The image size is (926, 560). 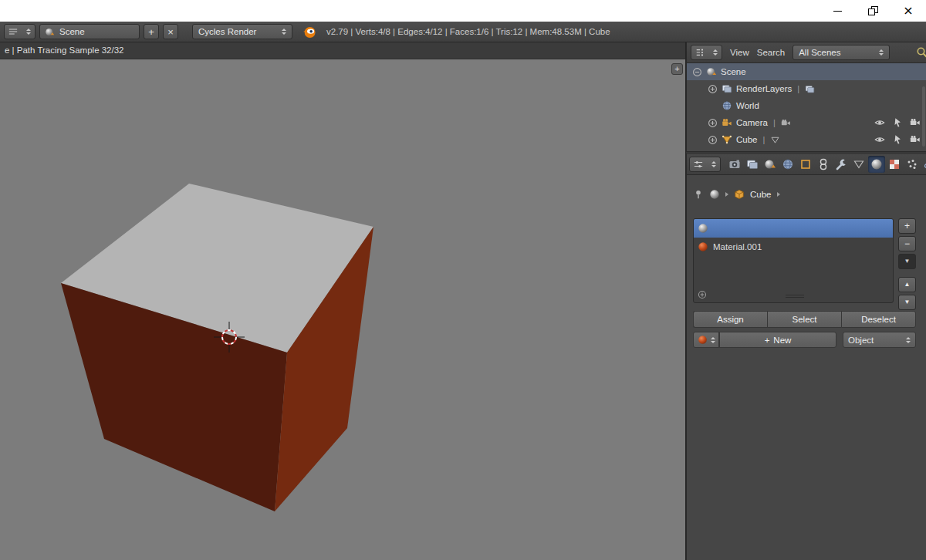 I want to click on unlink-scene-button: ×, so click(x=171, y=32).